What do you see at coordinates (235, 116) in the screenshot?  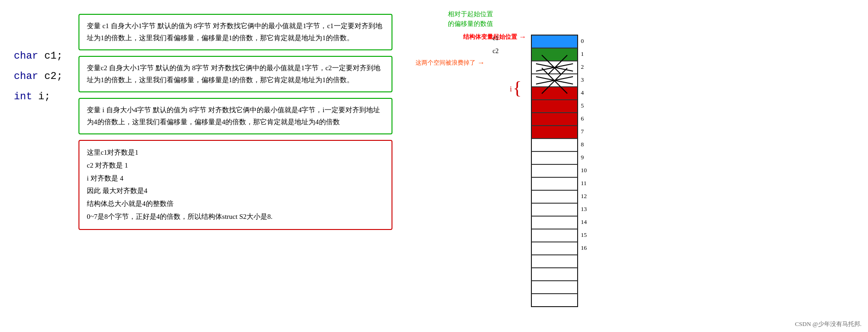 I see `box-i-explanation: 变量 i 自身大小4字节 默认的值为 8字节 对齐数找它俩中的最小值就是4字节，…` at bounding box center [235, 116].